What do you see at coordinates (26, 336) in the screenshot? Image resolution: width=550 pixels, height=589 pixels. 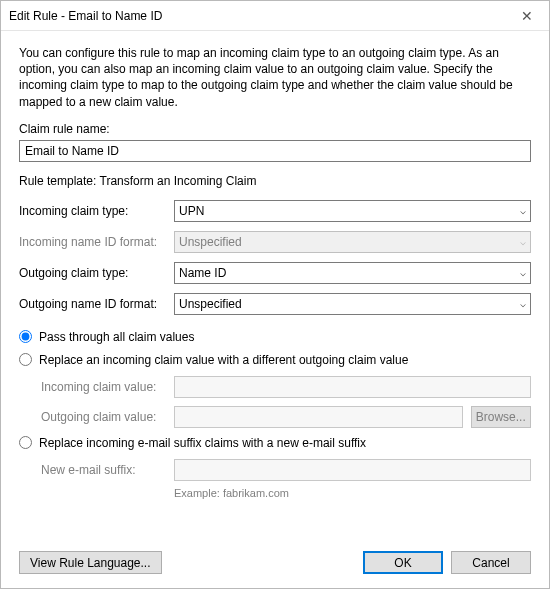 I see `radio-pass-through` at bounding box center [26, 336].